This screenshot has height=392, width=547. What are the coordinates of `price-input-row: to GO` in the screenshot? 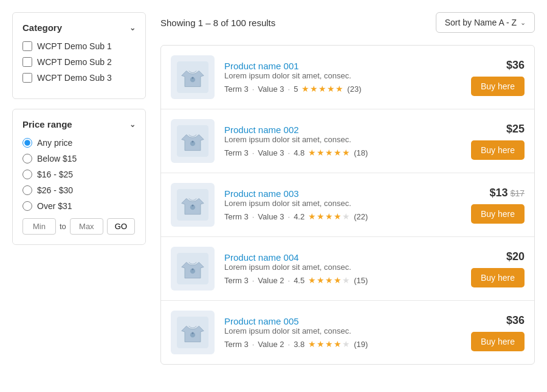 It's located at (79, 226).